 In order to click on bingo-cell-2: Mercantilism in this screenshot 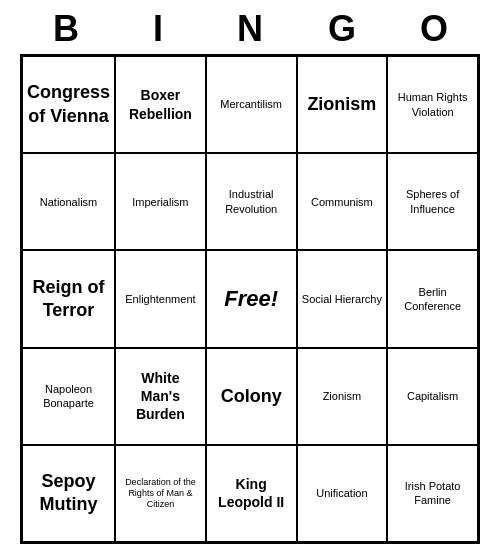, I will do `click(252, 104)`.